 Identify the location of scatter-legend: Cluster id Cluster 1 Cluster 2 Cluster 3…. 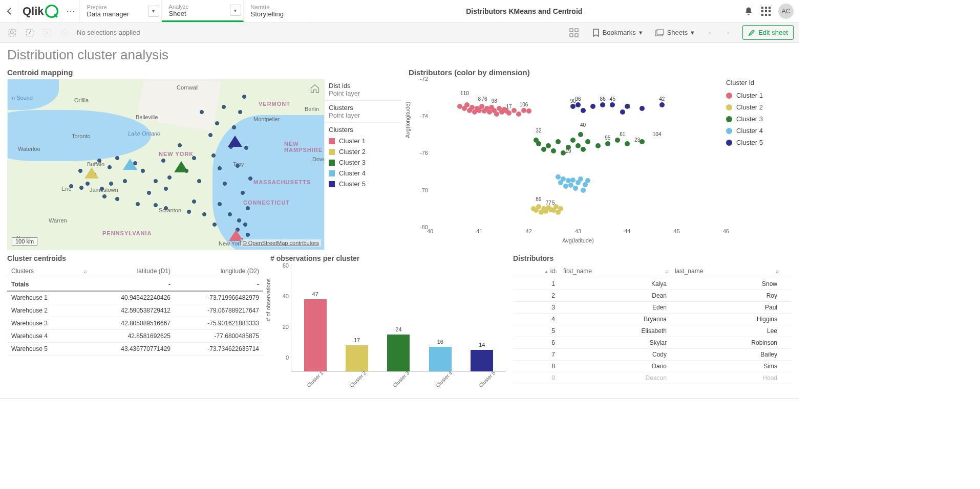
(757, 161).